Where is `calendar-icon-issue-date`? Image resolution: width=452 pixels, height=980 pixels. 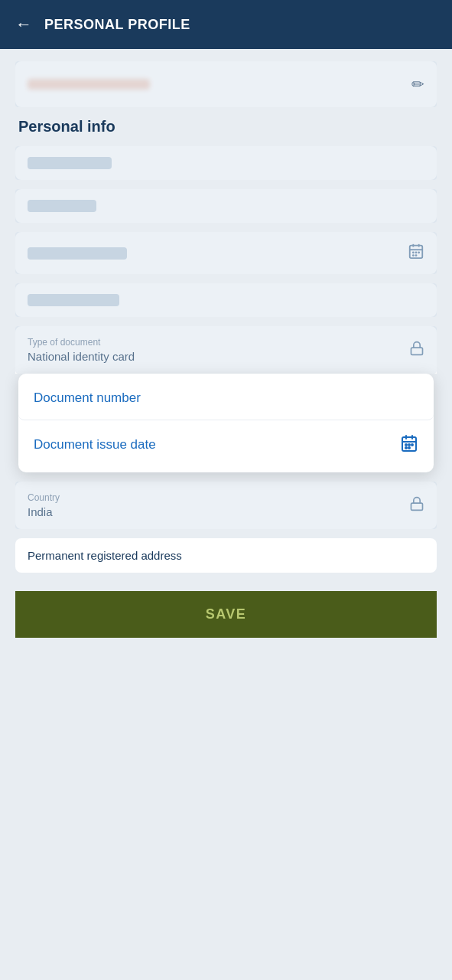 calendar-icon-issue-date is located at coordinates (409, 445).